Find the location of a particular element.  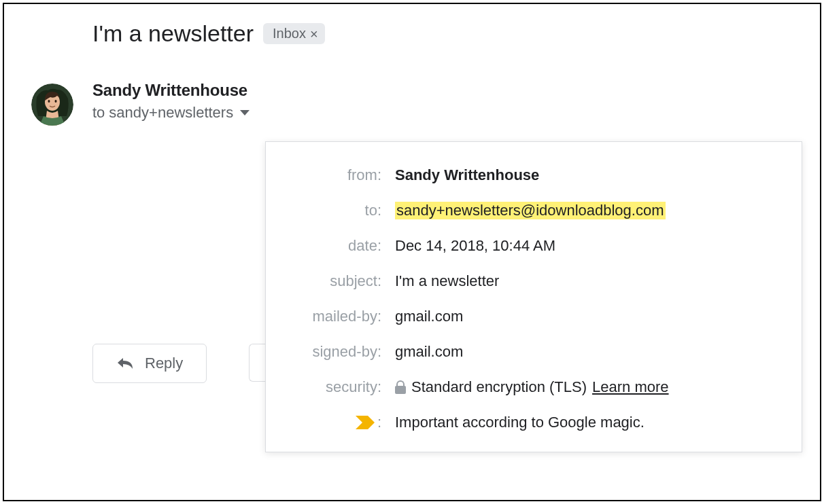

detail-row-subject: subject: I'm a newsletter is located at coordinates (534, 281).